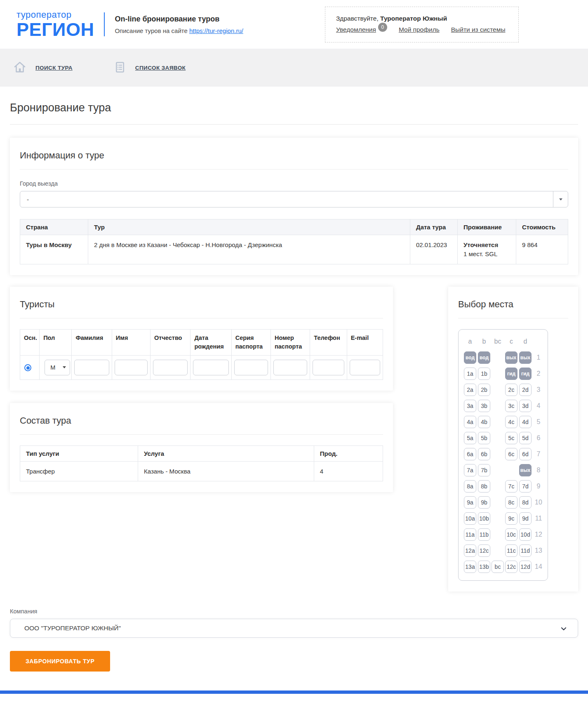 The width and height of the screenshot is (588, 707). I want to click on name-input, so click(131, 368).